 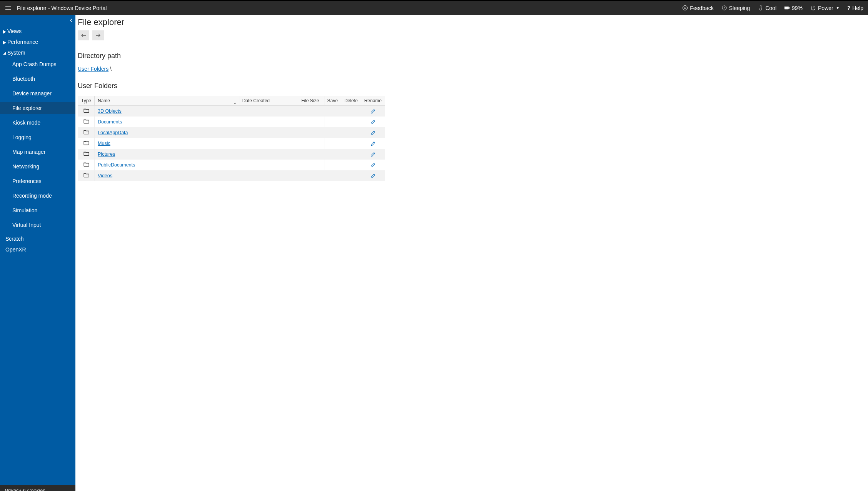 What do you see at coordinates (98, 35) in the screenshot?
I see `nav-forward-button` at bounding box center [98, 35].